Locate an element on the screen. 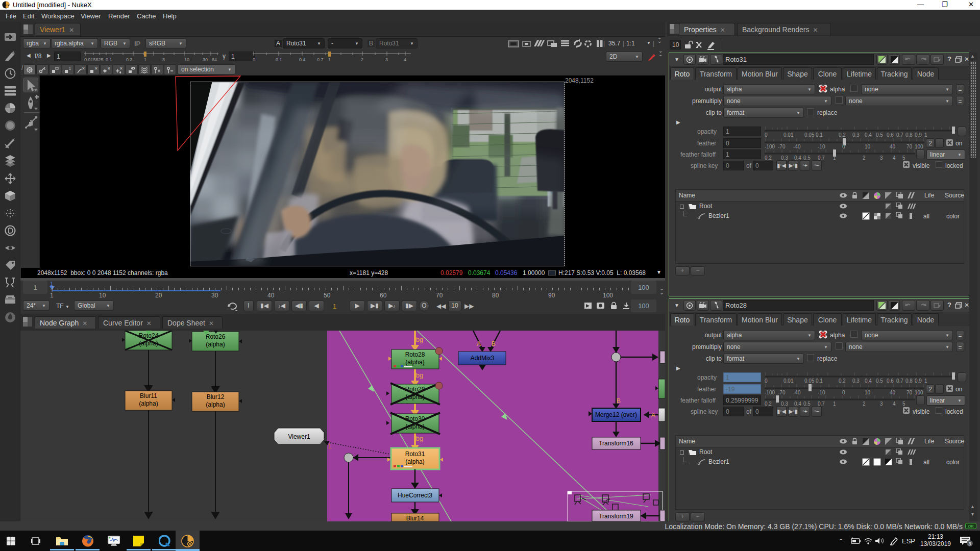 This screenshot has width=980, height=551. svg-text: 0.3 is located at coordinates (130, 60).